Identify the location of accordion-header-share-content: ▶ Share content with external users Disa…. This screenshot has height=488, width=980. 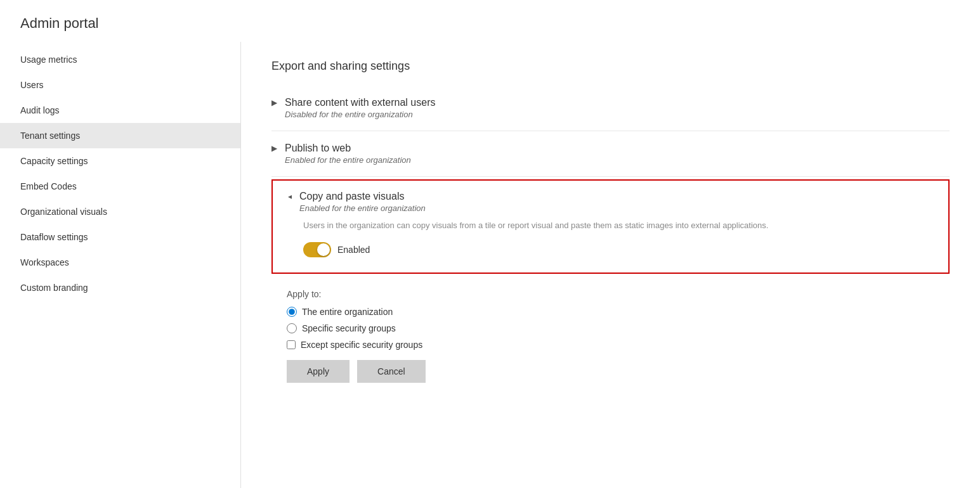
(610, 108).